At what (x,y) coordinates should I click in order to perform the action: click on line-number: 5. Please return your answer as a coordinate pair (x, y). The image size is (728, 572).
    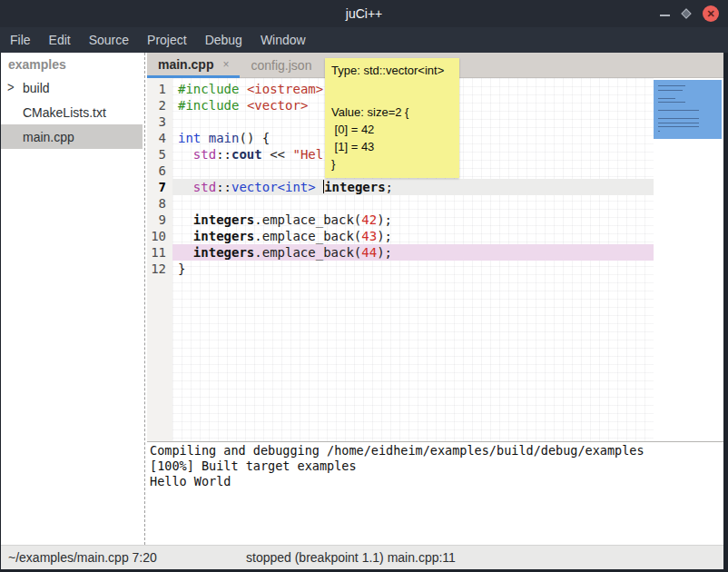
    Looking at the image, I should click on (160, 154).